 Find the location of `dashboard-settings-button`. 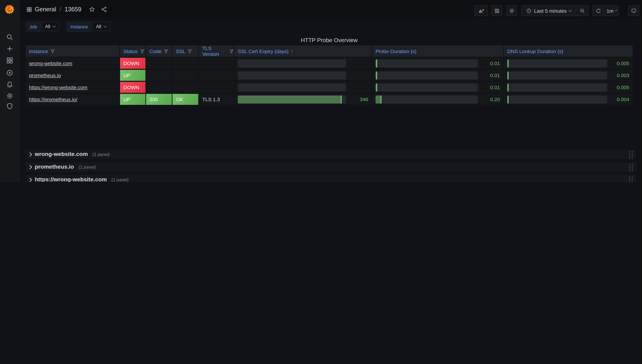

dashboard-settings-button is located at coordinates (512, 10).